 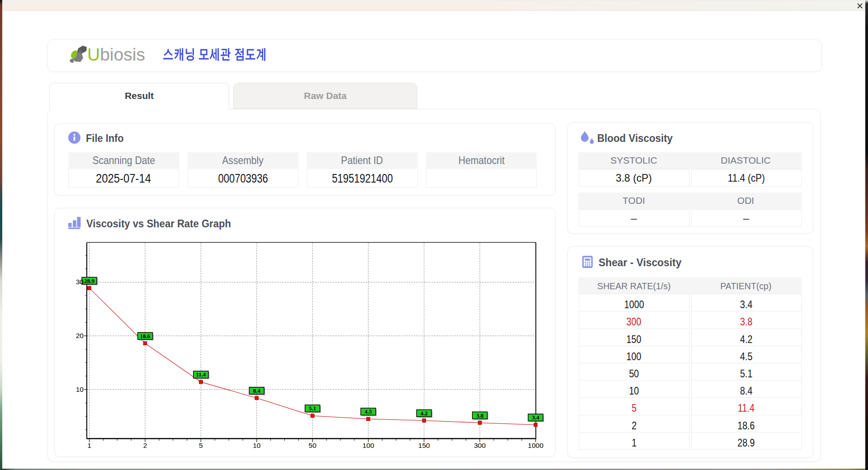 I want to click on svg-text: 4.5, so click(x=368, y=412).